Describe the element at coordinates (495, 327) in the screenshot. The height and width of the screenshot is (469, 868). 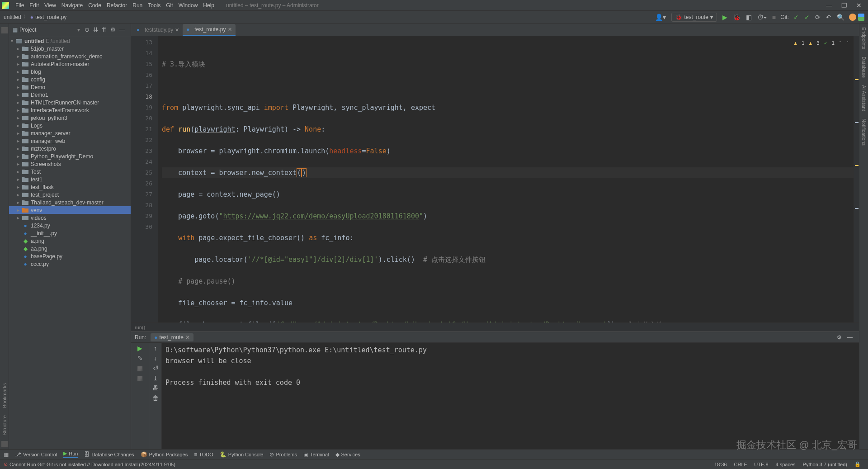
I see `breadcrumb-bar: run()` at that location.